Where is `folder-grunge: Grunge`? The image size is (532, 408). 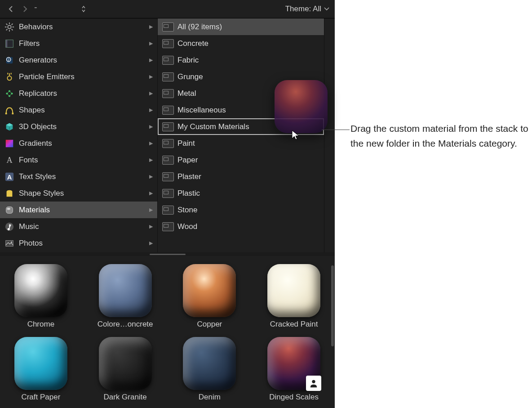
folder-grunge: Grunge is located at coordinates (241, 76).